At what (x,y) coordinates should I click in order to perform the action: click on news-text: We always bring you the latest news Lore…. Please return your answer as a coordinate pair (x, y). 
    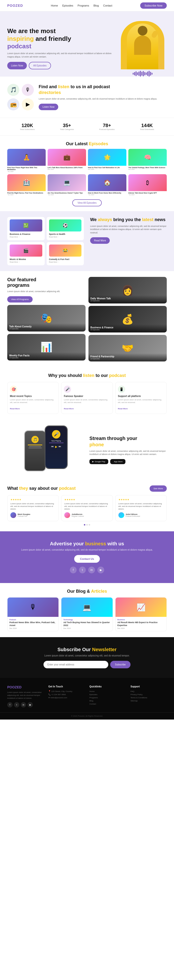
    Looking at the image, I should click on (127, 231).